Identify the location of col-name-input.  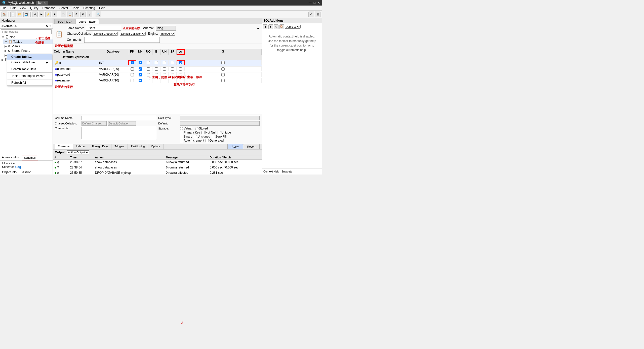
(119, 118).